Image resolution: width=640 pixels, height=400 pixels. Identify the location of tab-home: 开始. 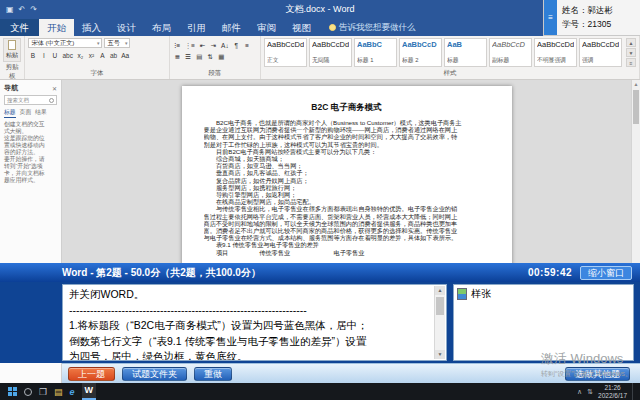
(56, 28).